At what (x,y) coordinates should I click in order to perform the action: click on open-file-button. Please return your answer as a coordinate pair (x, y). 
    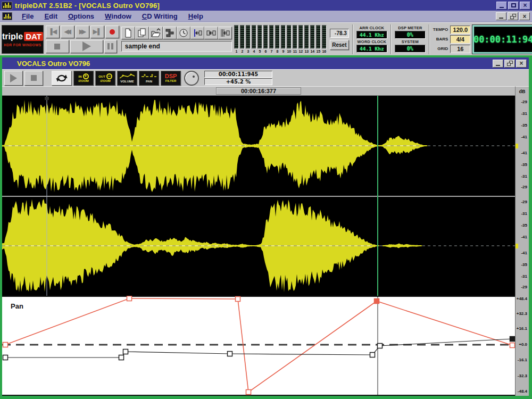
    Looking at the image, I should click on (156, 33).